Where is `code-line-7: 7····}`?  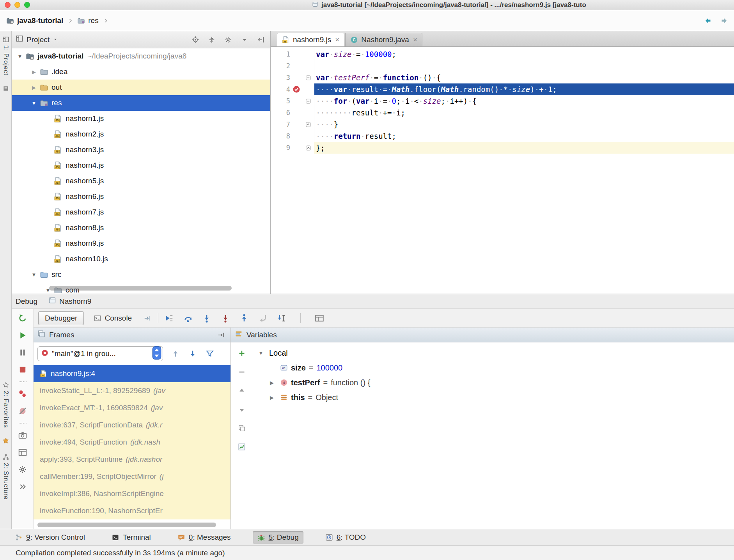
code-line-7: 7····} is located at coordinates (502, 124).